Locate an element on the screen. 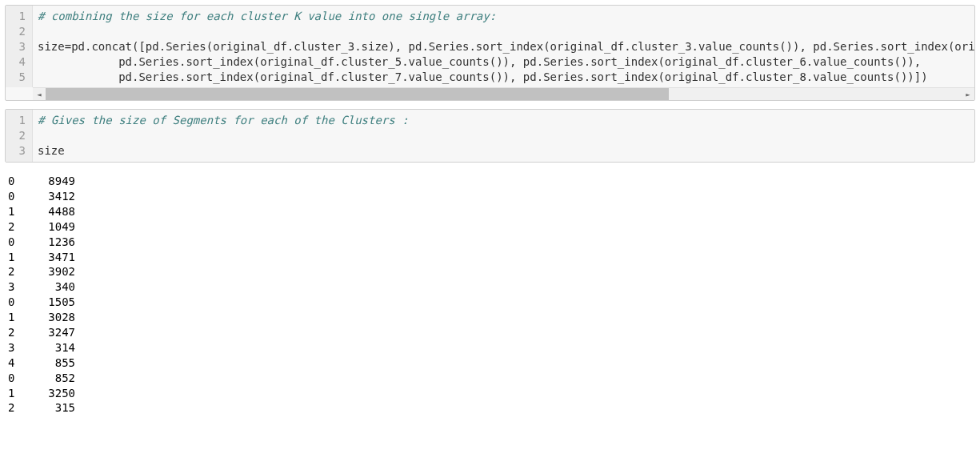  output-row: 13250 is located at coordinates (491, 394).